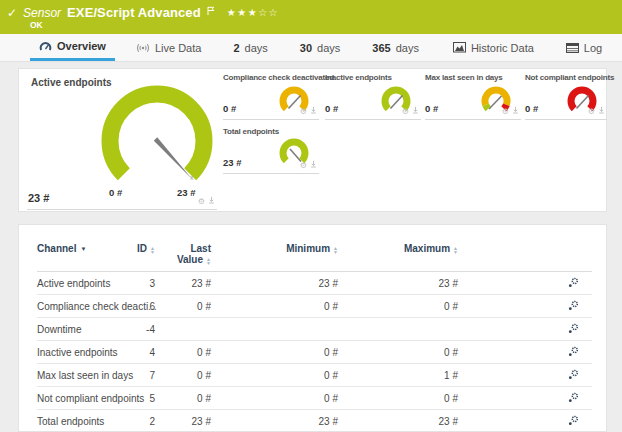  Describe the element at coordinates (373, 96) in the screenshot. I see `gauge-inactive-endpoints: Inactive endpoints 0 #` at that location.